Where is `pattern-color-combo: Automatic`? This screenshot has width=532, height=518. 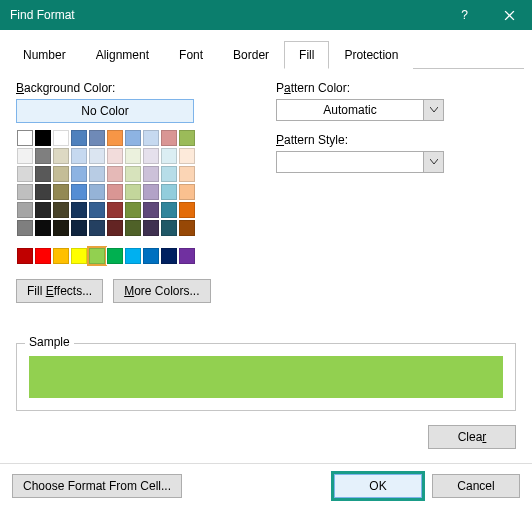 pattern-color-combo: Automatic is located at coordinates (360, 110).